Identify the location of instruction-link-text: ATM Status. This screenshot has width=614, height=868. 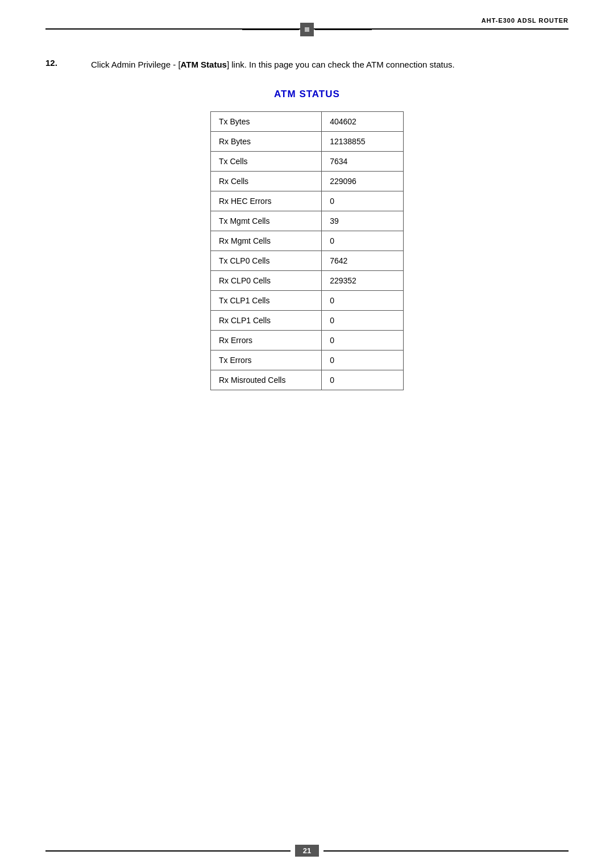
(204, 65).